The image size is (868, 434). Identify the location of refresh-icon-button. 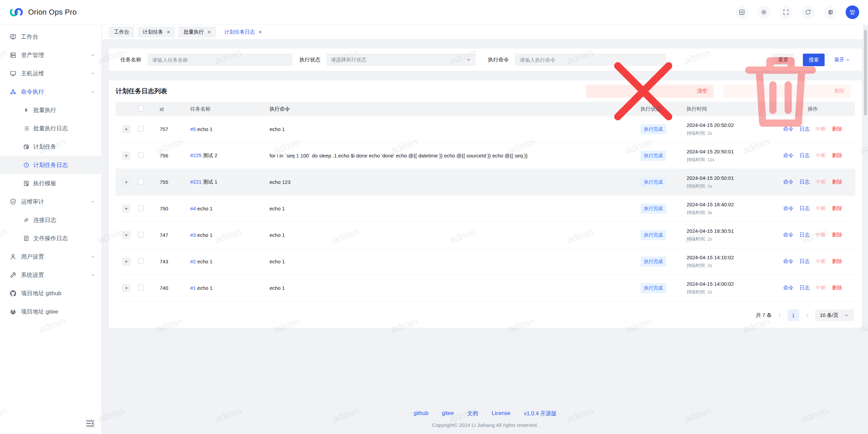
(808, 12).